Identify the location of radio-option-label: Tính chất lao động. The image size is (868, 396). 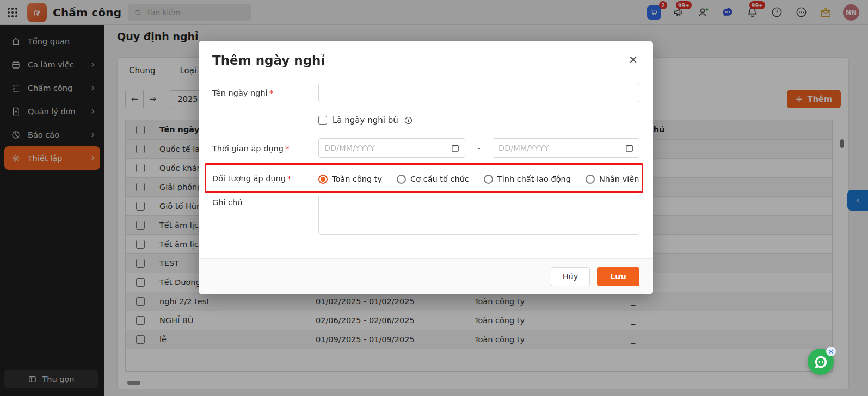
(534, 179).